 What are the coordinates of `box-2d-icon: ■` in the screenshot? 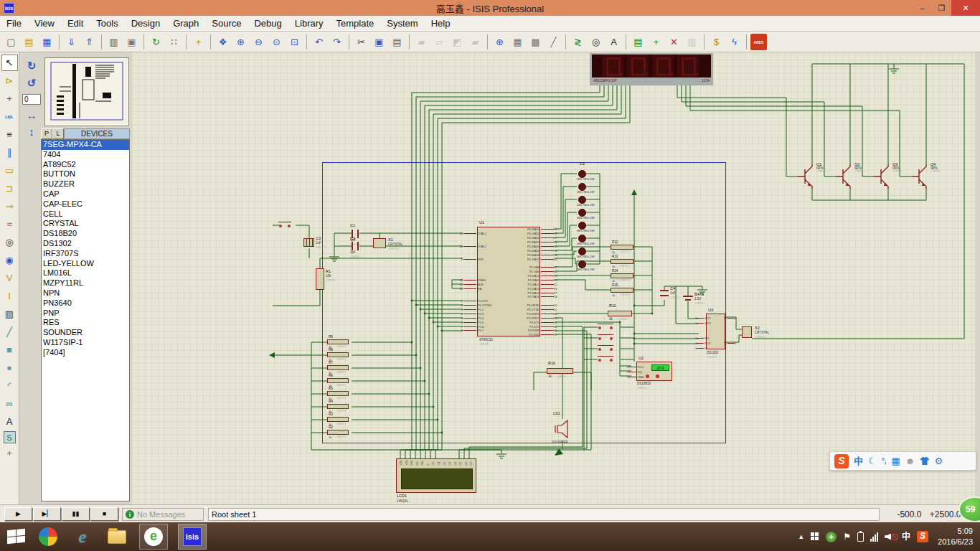 It's located at (10, 350).